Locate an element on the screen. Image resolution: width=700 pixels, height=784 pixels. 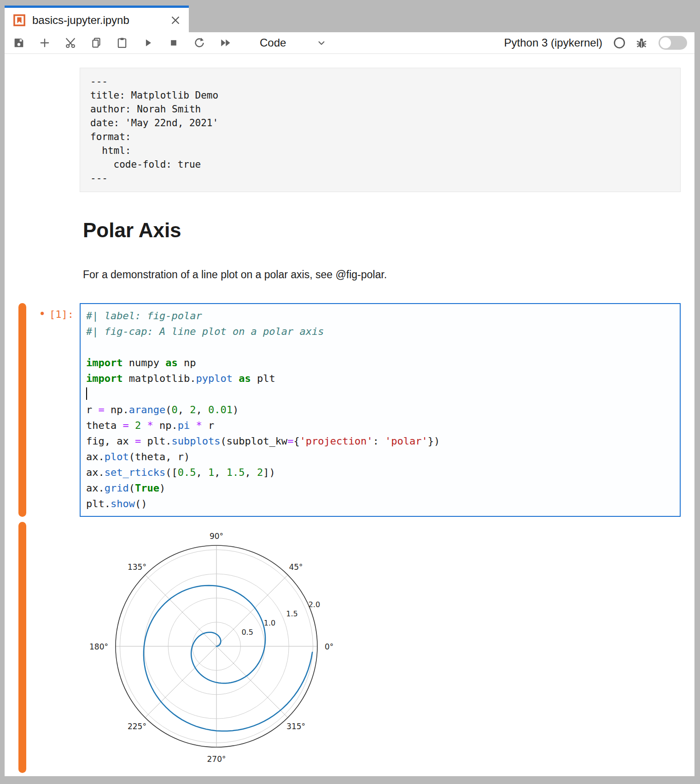
yaml-line: format: is located at coordinates (380, 137).